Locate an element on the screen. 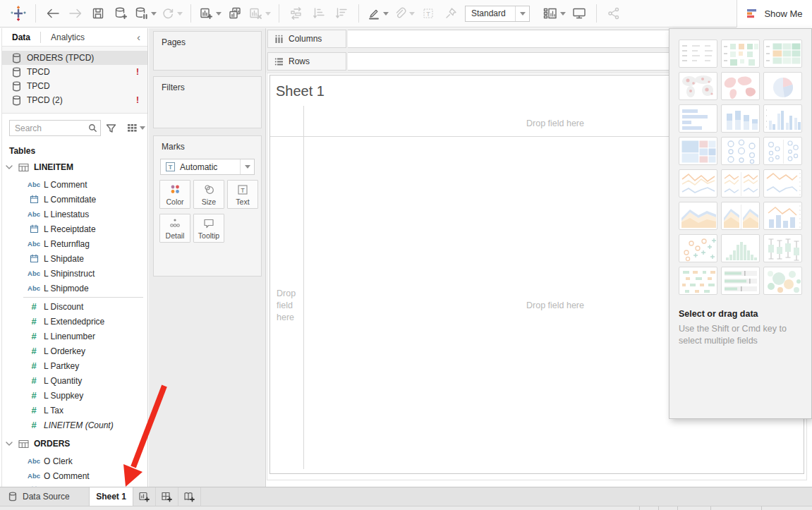 The width and height of the screenshot is (812, 510). datasource-item: TPCD (2) ! is located at coordinates (75, 100).